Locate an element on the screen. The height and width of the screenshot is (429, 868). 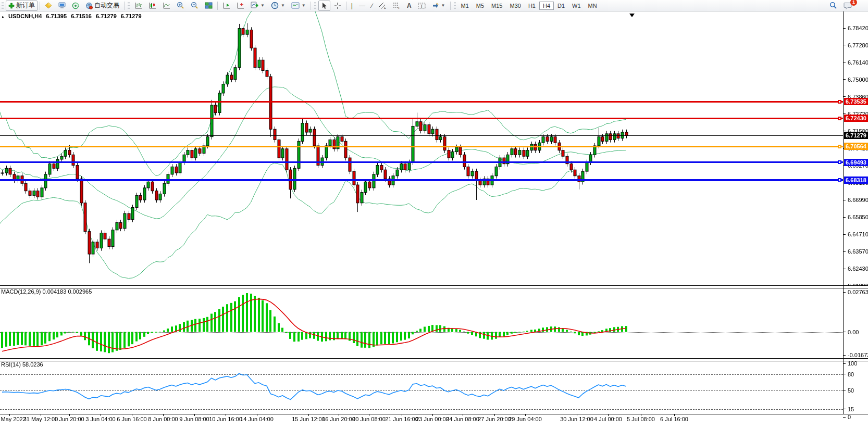
label-tool-button: T is located at coordinates (422, 6).